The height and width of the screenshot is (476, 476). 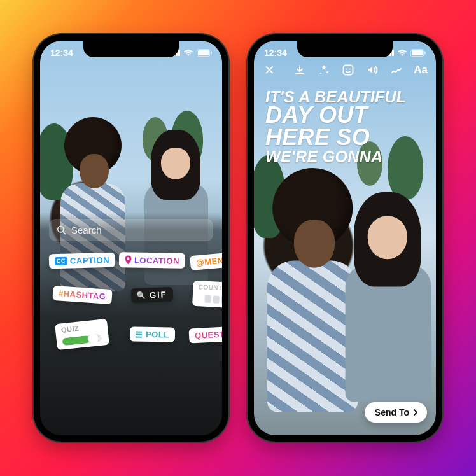 What do you see at coordinates (152, 260) in the screenshot?
I see `sticker-location: LOCATION` at bounding box center [152, 260].